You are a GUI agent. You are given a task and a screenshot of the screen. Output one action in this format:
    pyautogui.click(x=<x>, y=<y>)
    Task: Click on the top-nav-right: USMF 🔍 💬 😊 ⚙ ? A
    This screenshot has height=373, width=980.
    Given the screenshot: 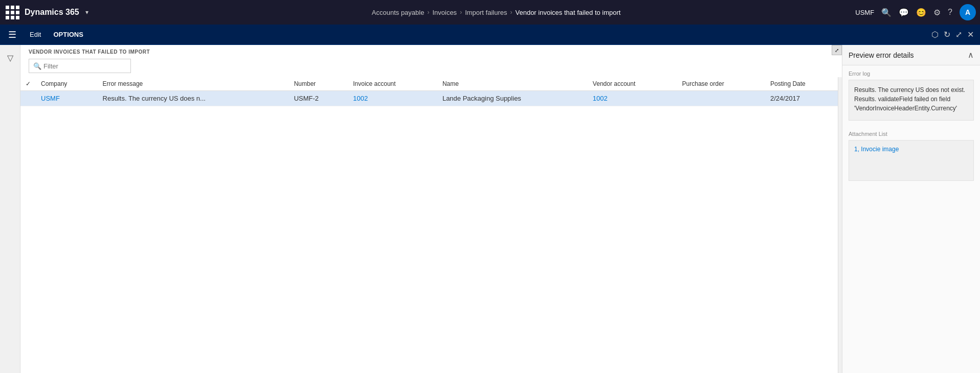 What is the action you would take?
    pyautogui.click(x=916, y=12)
    